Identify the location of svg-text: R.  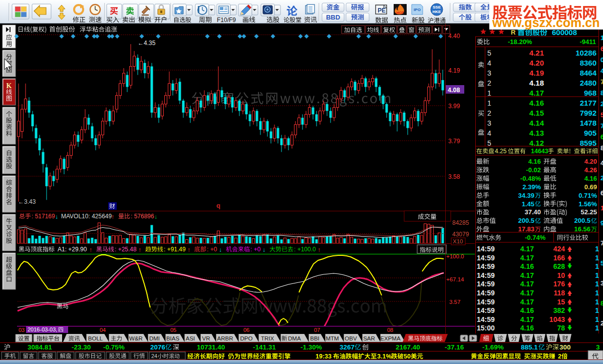
(513, 32).